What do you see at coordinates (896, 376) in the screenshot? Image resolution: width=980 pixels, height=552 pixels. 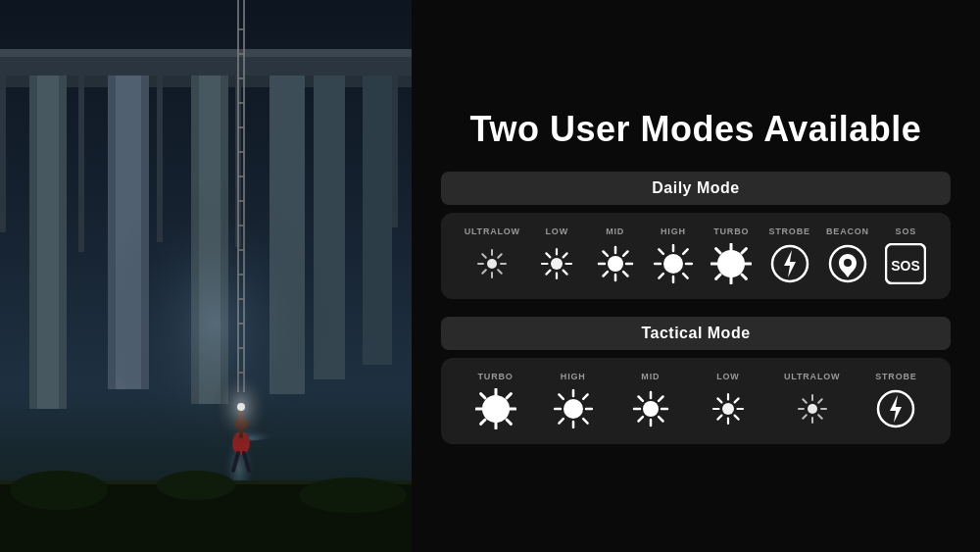 I see `tactical-strobe-label: STROBE` at bounding box center [896, 376].